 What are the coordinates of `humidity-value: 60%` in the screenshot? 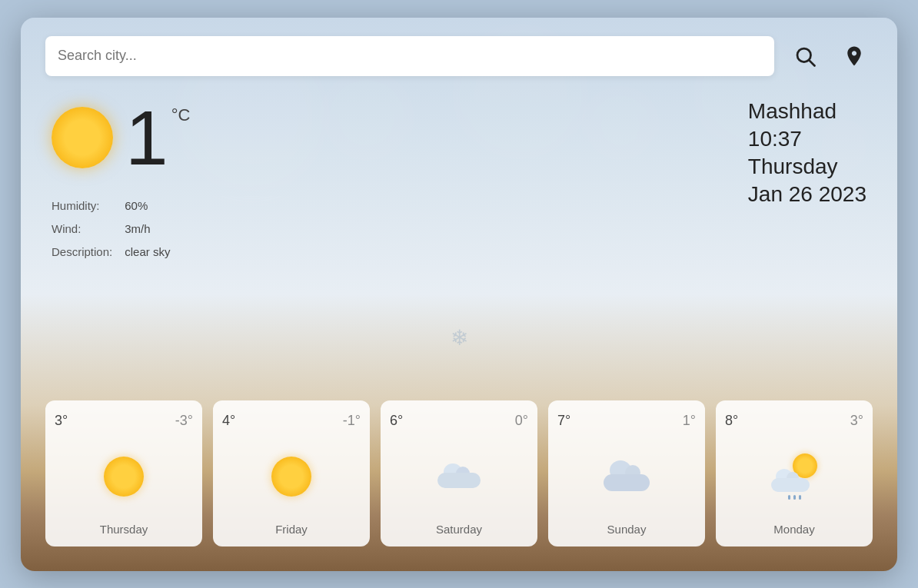 It's located at (148, 206).